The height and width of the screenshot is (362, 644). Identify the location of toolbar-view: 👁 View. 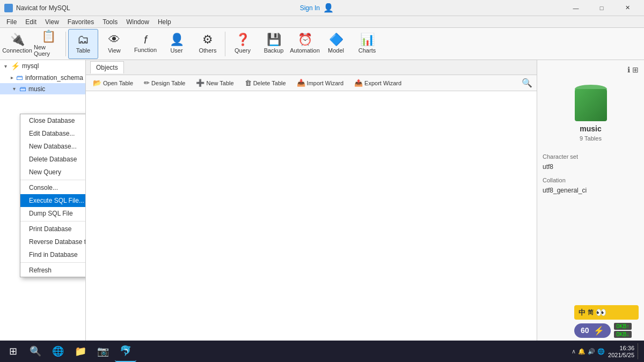
(114, 44).